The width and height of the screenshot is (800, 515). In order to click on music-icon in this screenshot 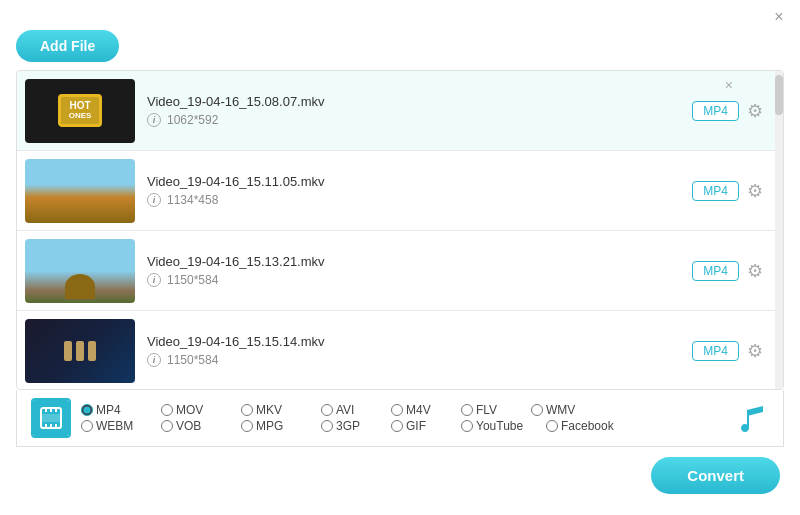, I will do `click(753, 418)`.